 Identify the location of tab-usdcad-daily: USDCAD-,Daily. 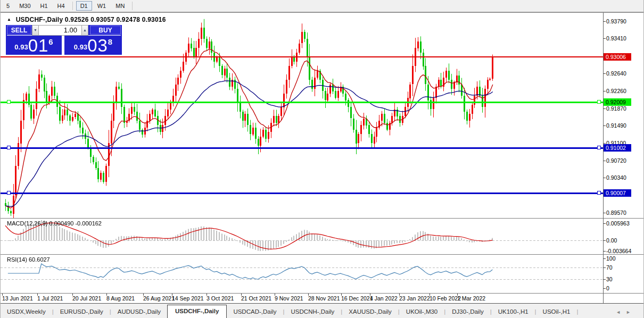
(254, 312).